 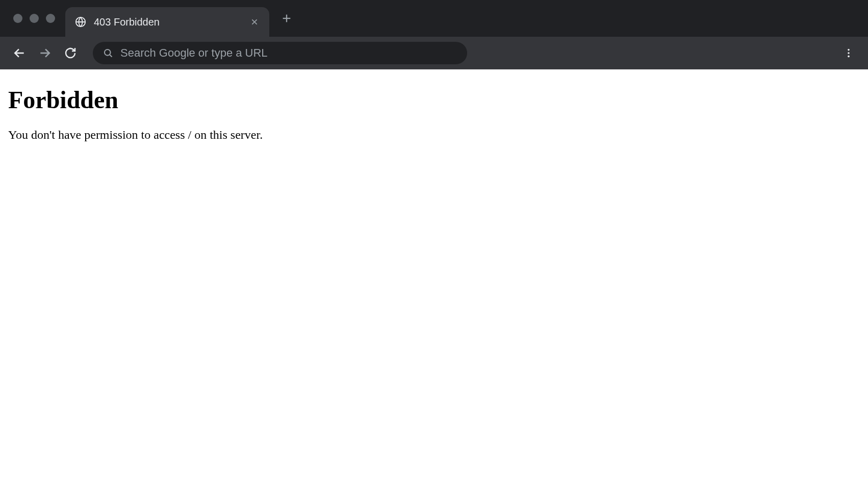 I want to click on window-minimize-button, so click(x=34, y=18).